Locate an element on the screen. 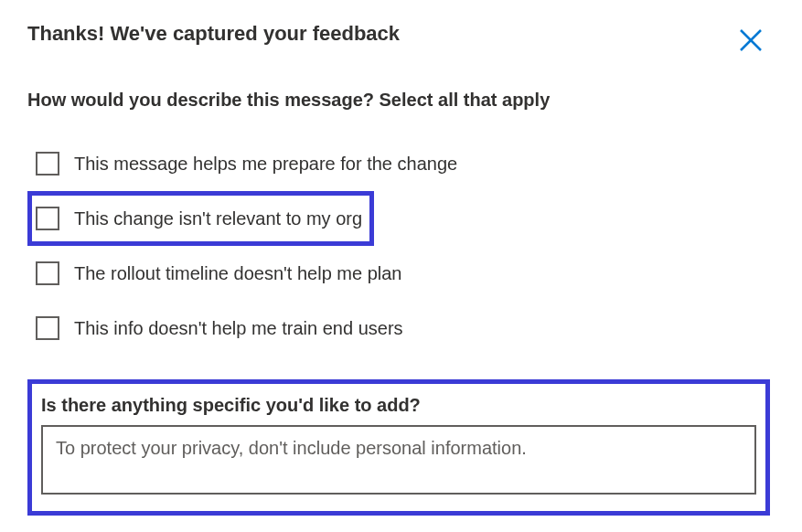  form-question: How would you describe this message? Sel… is located at coordinates (401, 101).